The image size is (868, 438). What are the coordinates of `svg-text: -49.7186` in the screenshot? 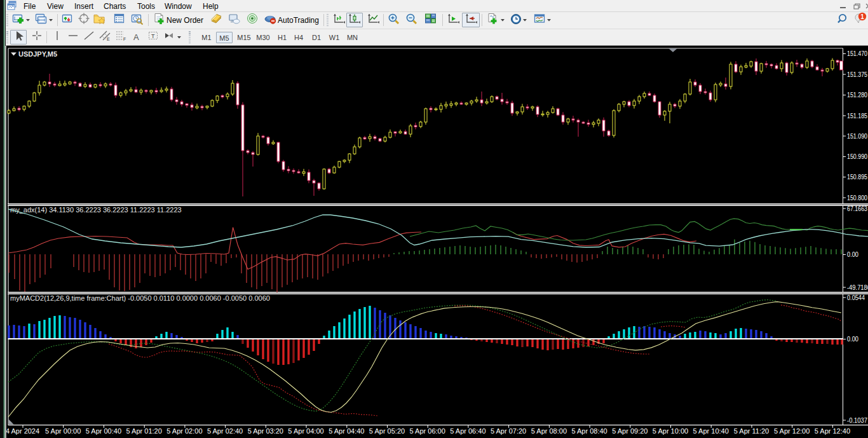 It's located at (858, 287).